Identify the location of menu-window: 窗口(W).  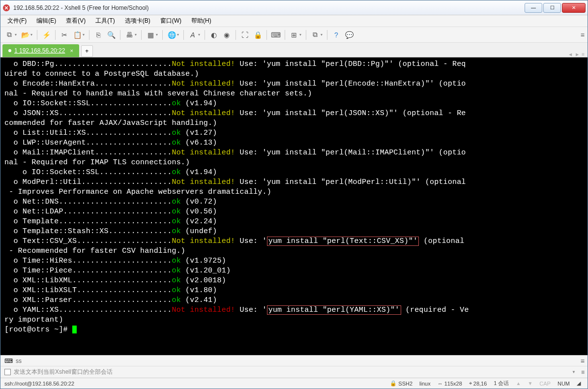
(171, 21).